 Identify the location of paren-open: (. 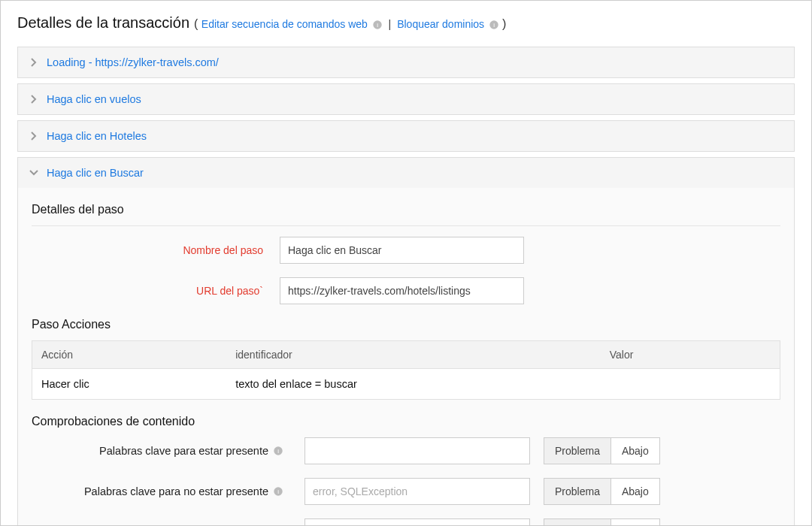
(198, 24).